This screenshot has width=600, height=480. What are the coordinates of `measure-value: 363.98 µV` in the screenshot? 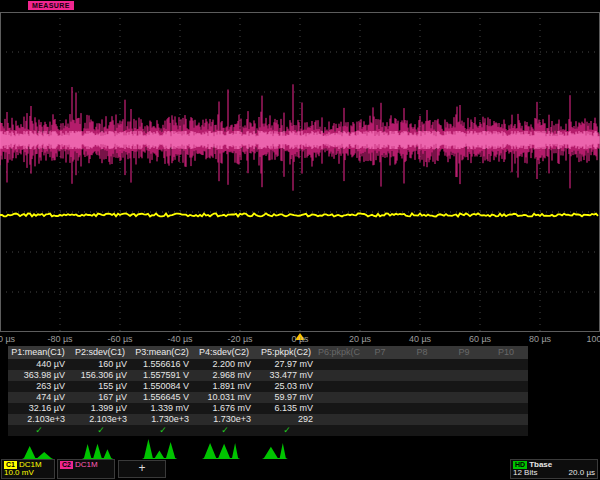 It's located at (39, 376).